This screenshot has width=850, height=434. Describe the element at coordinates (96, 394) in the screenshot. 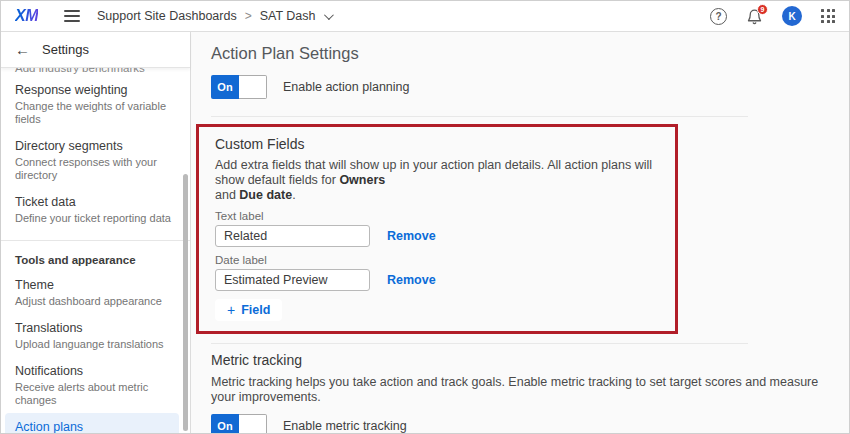

I see `item-subtitle: Receive alerts about metric changes` at that location.